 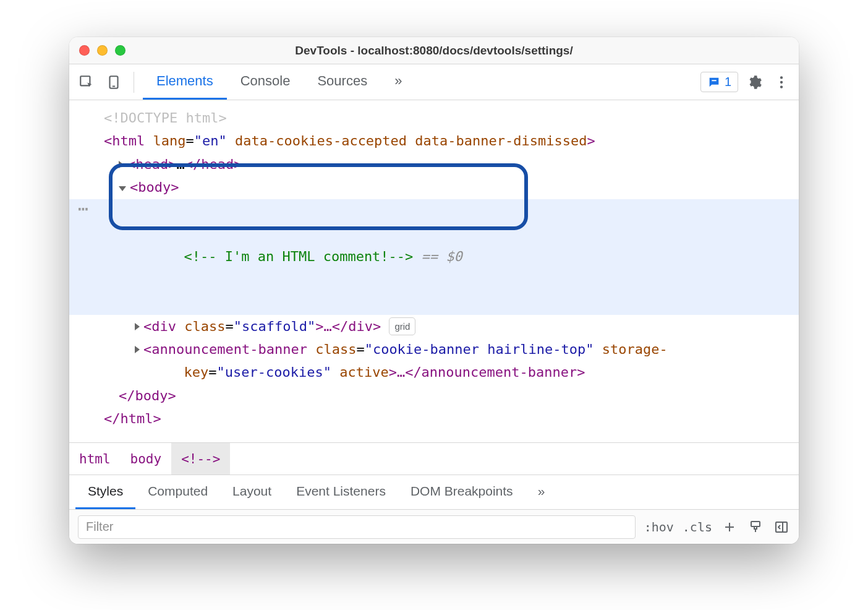 What do you see at coordinates (781, 527) in the screenshot?
I see `computed-pane-toggle-icon` at bounding box center [781, 527].